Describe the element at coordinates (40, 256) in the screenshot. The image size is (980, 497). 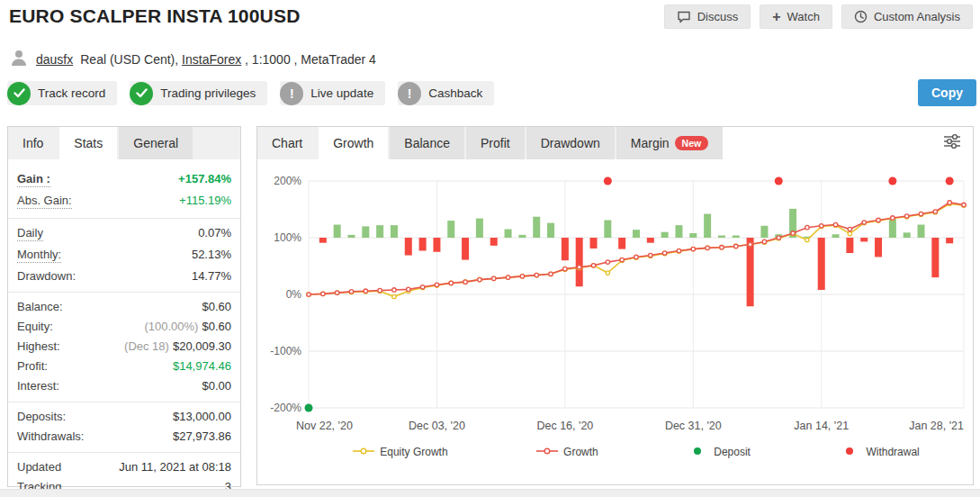
I see `stat-label: Monthly:` at that location.